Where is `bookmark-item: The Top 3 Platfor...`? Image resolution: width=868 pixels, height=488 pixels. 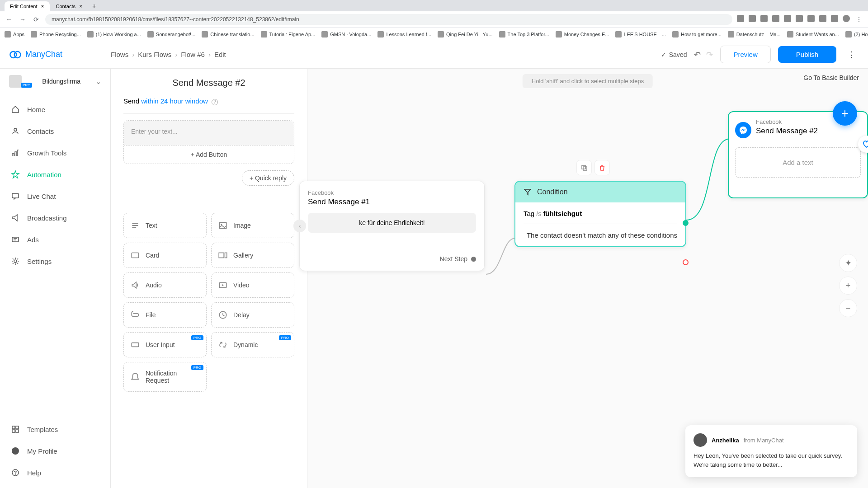 bookmark-item: The Top 3 Platfor... is located at coordinates (524, 34).